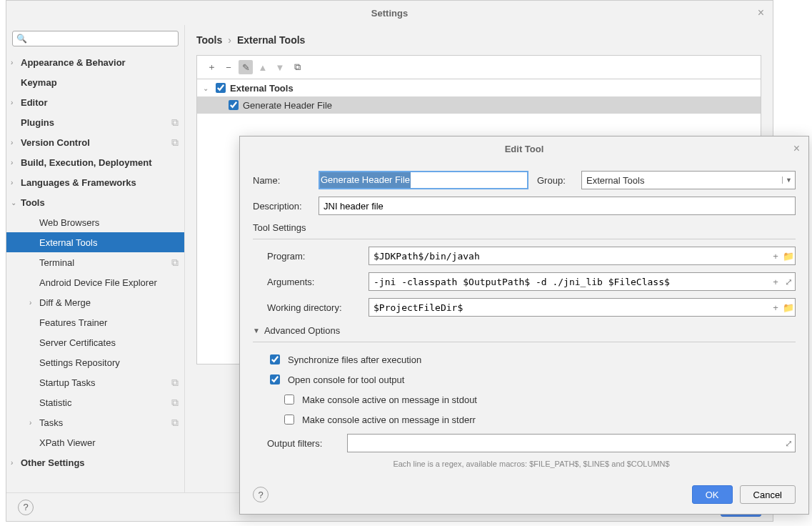  I want to click on remove-icon: −, so click(229, 67).